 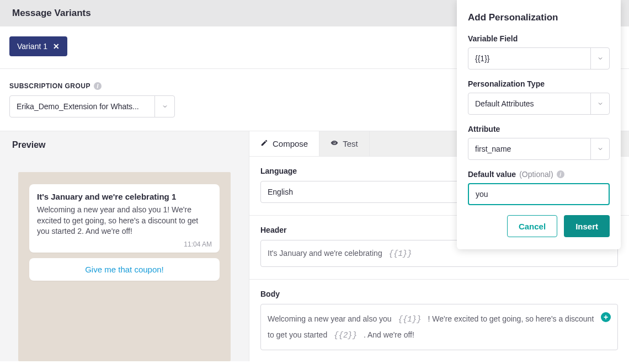 I want to click on tab-test: Test, so click(x=344, y=143).